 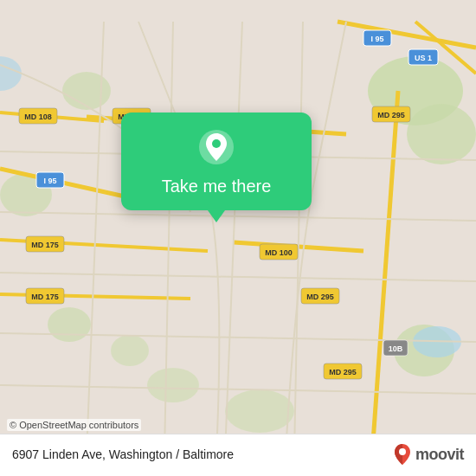 What do you see at coordinates (74, 425) in the screenshot?
I see `map-attribution: © OpenStreetMap contributors` at bounding box center [74, 425].